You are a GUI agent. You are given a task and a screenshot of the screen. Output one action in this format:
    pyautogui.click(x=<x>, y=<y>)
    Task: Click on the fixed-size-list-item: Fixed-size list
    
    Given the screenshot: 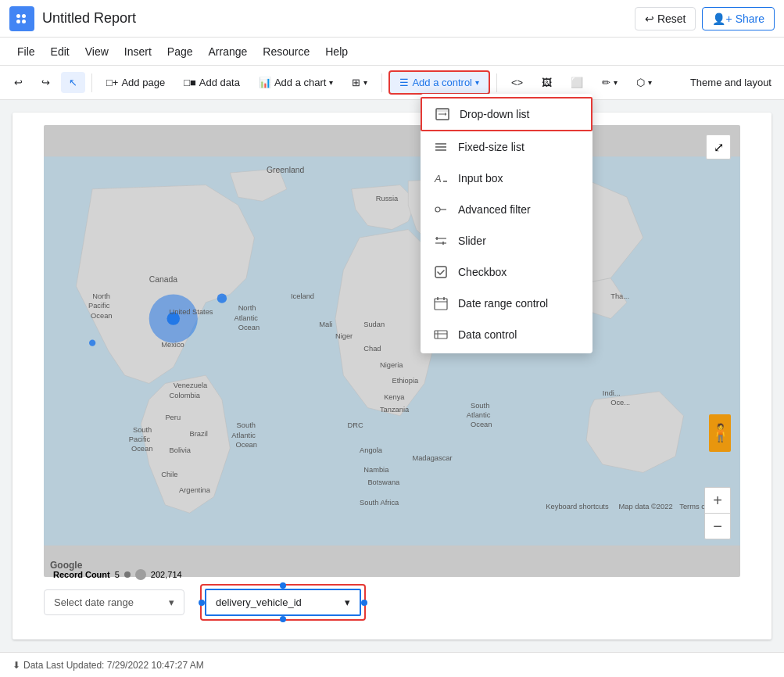 What is the action you would take?
    pyautogui.click(x=507, y=147)
    